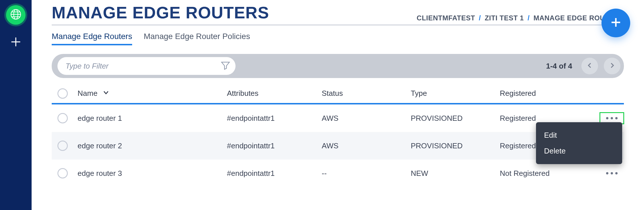 The height and width of the screenshot is (210, 644). Describe the element at coordinates (16, 42) in the screenshot. I see `rail-add-button` at that location.